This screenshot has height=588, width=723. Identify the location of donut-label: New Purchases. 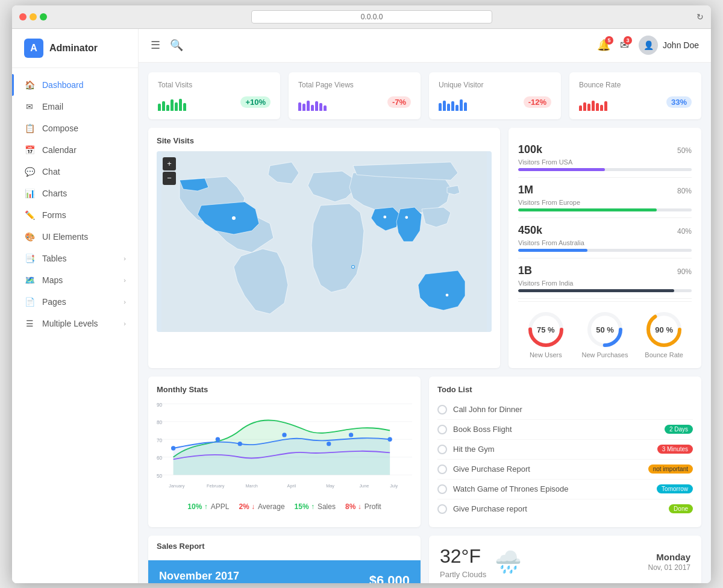
(605, 355).